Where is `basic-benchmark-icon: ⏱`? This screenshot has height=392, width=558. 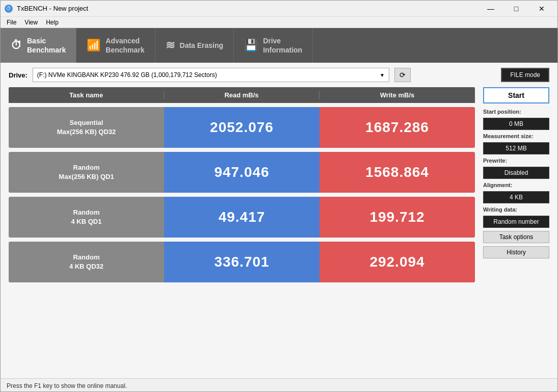
basic-benchmark-icon: ⏱ is located at coordinates (16, 45).